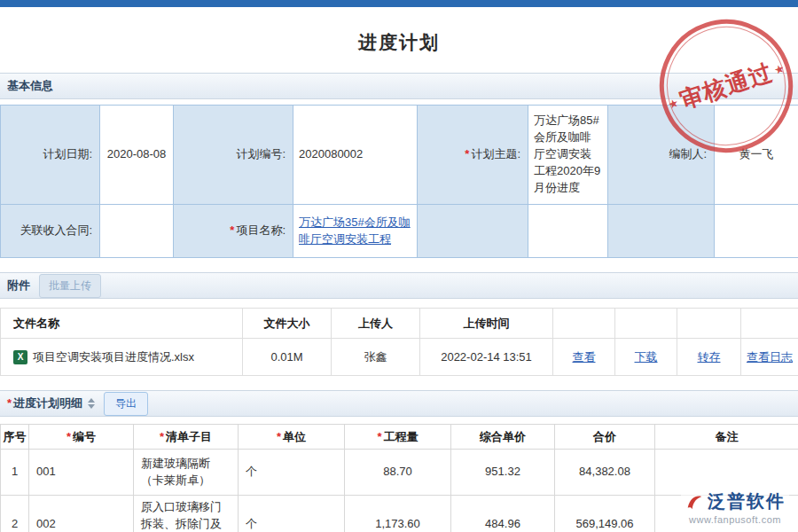 This screenshot has width=798, height=532. Describe the element at coordinates (355, 231) in the screenshot. I see `project-name-link: 万达广场35#会所及咖啡厅空调安装工程` at that location.